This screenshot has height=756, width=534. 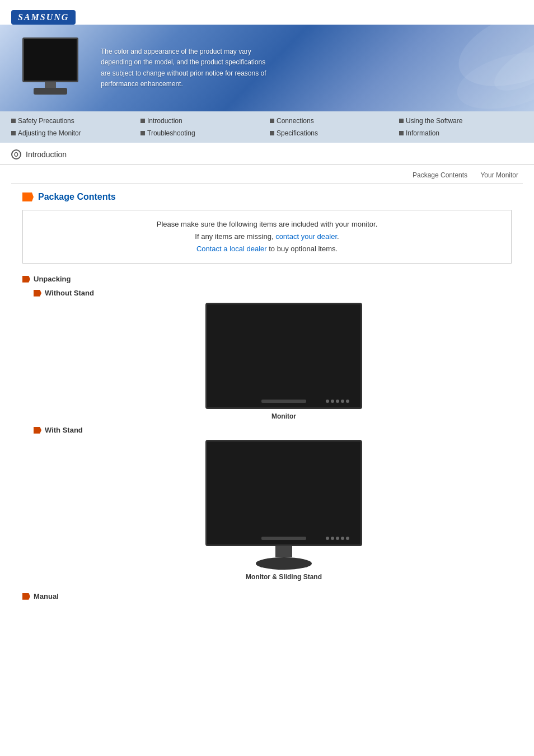 What do you see at coordinates (284, 416) in the screenshot?
I see `monitor-caption: Monitor` at bounding box center [284, 416].